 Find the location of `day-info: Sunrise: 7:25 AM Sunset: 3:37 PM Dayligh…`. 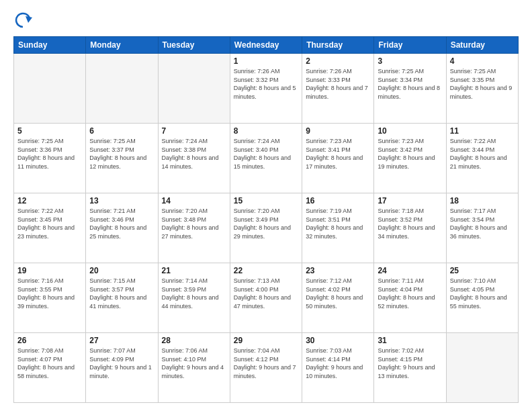

day-info: Sunrise: 7:25 AM Sunset: 3:37 PM Dayligh… is located at coordinates (122, 154).